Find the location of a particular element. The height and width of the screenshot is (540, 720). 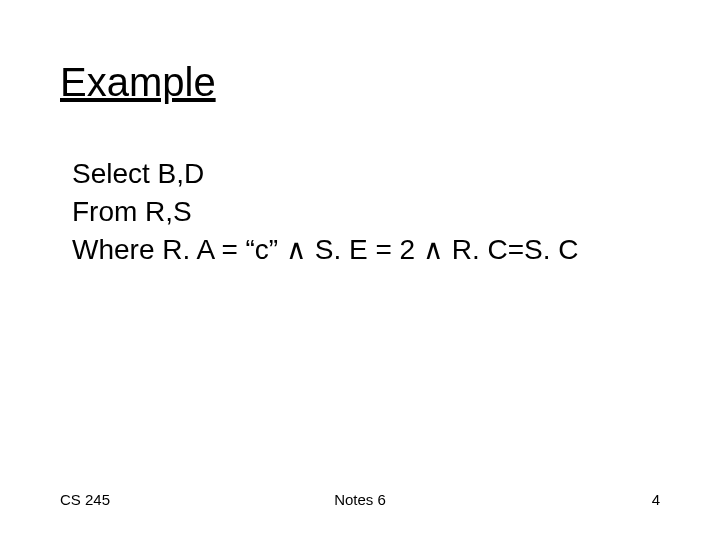

footer-right: 4 is located at coordinates (656, 500).